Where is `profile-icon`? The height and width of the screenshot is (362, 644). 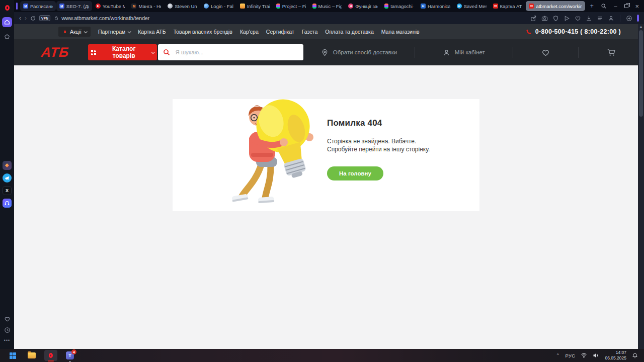
profile-icon is located at coordinates (611, 18).